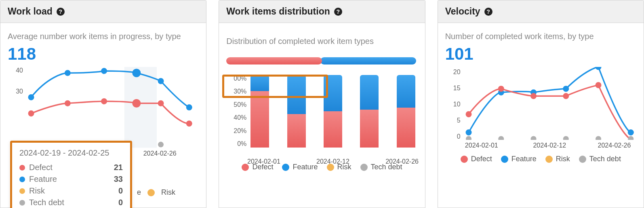  What do you see at coordinates (71, 153) in the screenshot?
I see `tooltip-title: 2024-02-19 - 2024-02-25` at bounding box center [71, 153].